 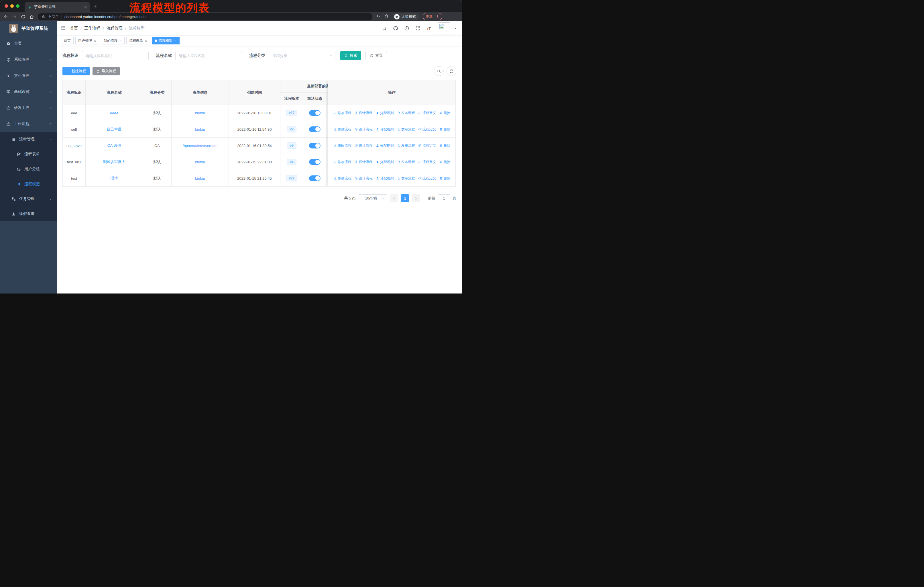 What do you see at coordinates (28, 214) in the screenshot?
I see `sidebar-item-leave-query: 请假查询` at bounding box center [28, 214].